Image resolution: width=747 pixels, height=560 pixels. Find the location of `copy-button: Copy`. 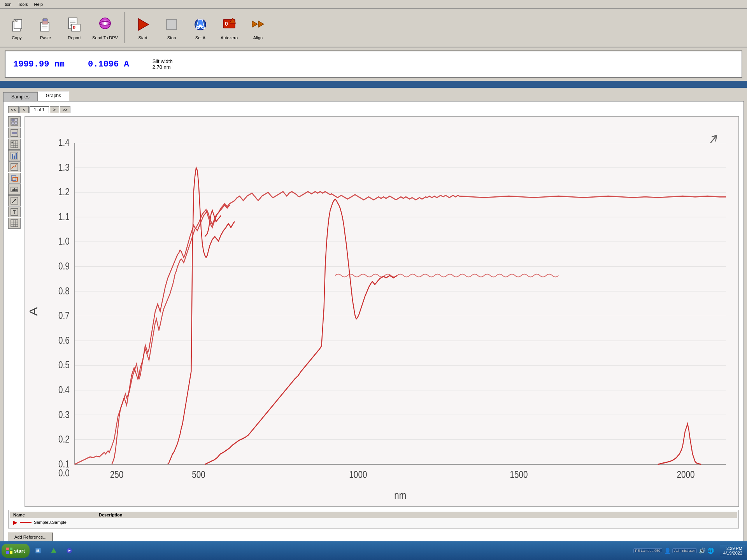

copy-button: Copy is located at coordinates (17, 28).